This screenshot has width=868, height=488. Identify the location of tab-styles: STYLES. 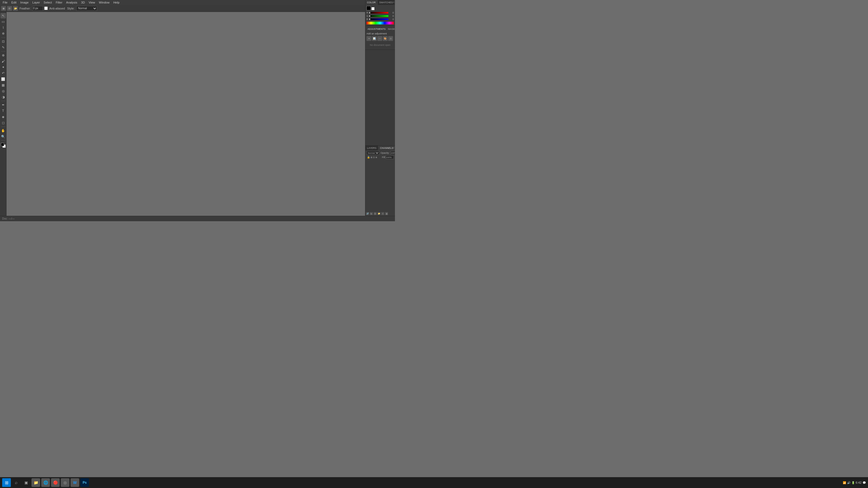
(395, 2).